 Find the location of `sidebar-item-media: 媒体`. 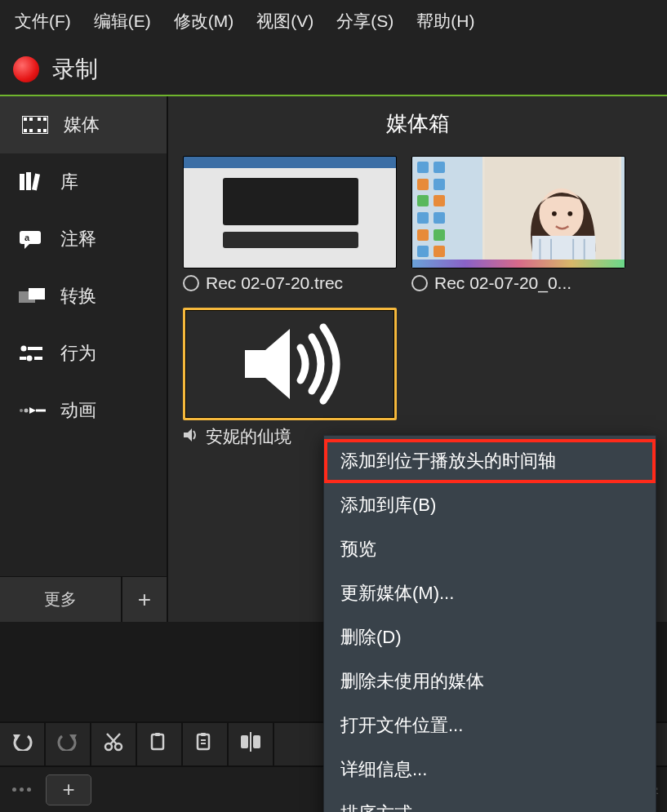

sidebar-item-media: 媒体 is located at coordinates (83, 125).